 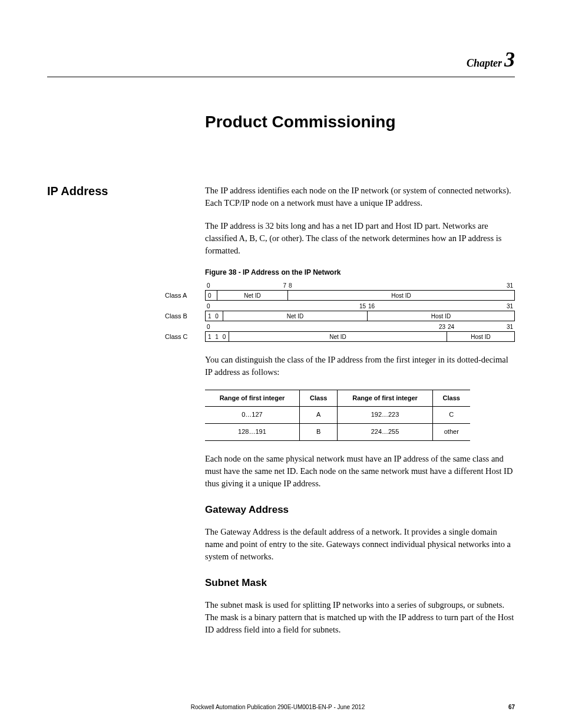 I want to click on header-rule, so click(x=281, y=77).